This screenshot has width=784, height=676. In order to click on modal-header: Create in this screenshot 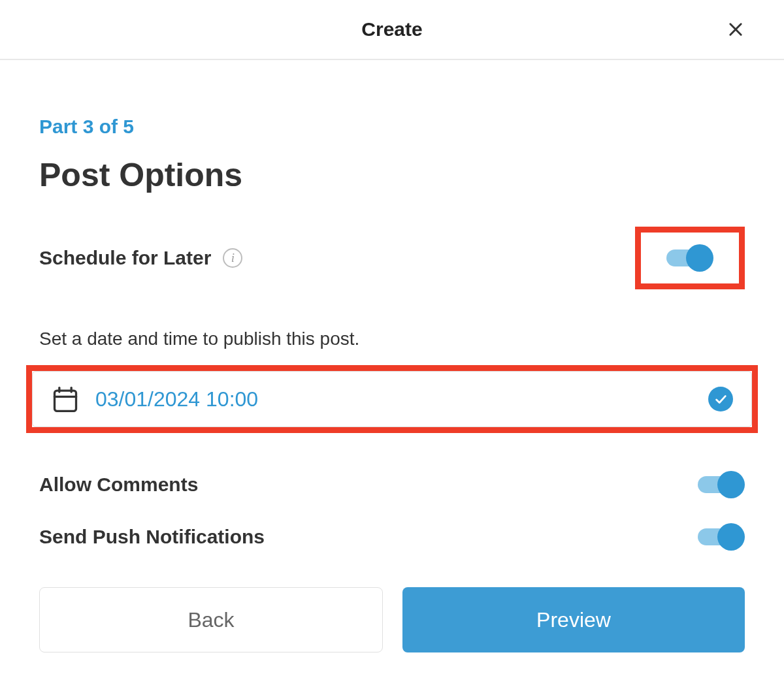, I will do `click(392, 30)`.